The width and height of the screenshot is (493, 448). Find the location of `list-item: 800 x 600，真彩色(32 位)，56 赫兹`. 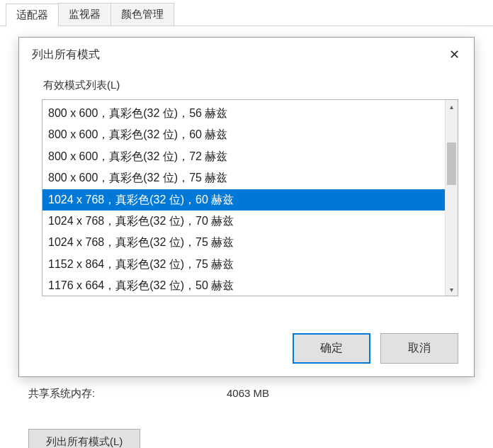

list-item: 800 x 600，真彩色(32 位)，56 赫兹 is located at coordinates (244, 113).